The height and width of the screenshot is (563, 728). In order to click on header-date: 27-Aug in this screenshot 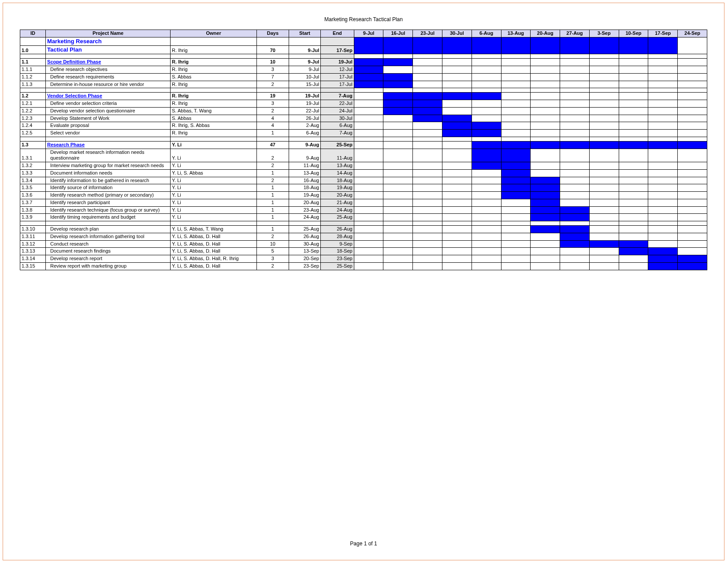, I will do `click(575, 34)`.